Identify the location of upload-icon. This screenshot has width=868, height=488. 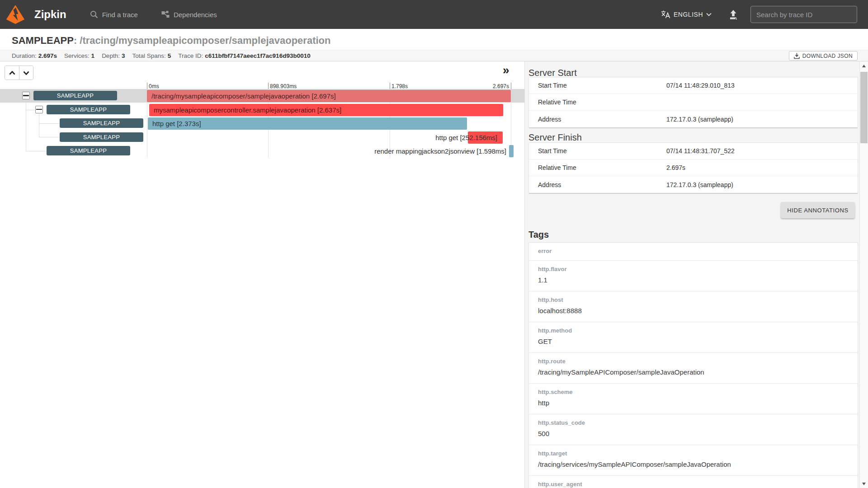
(733, 14).